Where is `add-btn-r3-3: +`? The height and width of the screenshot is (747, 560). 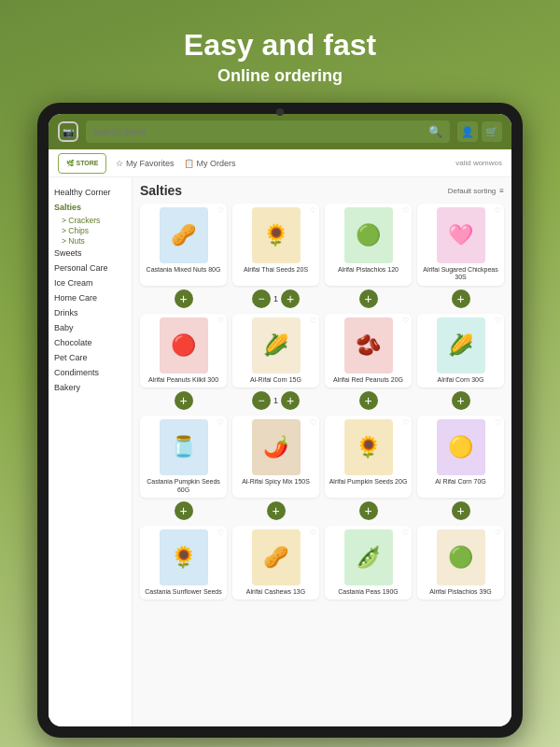 add-btn-r3-3: + is located at coordinates (368, 511).